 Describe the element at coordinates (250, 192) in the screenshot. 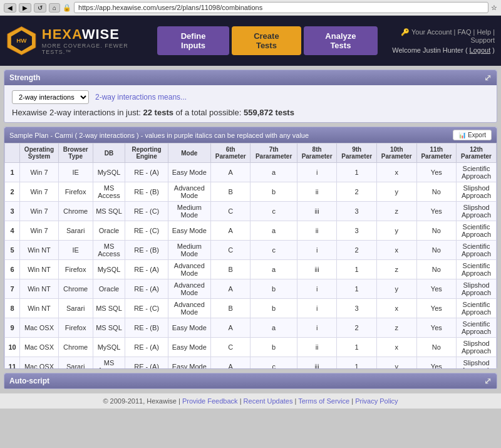

I see `table-row: 2 Win 7 Firefox MS Access RE - (B) Advan…` at that location.